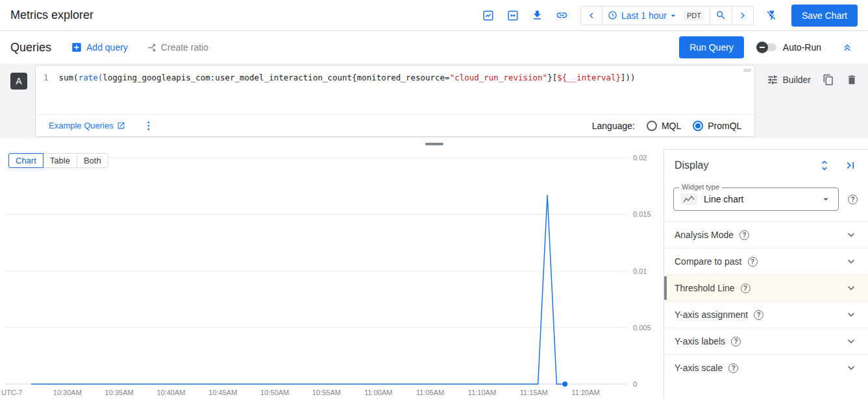 The height and width of the screenshot is (399, 868). What do you see at coordinates (667, 16) in the screenshot?
I see `time-range-control: Last 1 hour PDT` at bounding box center [667, 16].